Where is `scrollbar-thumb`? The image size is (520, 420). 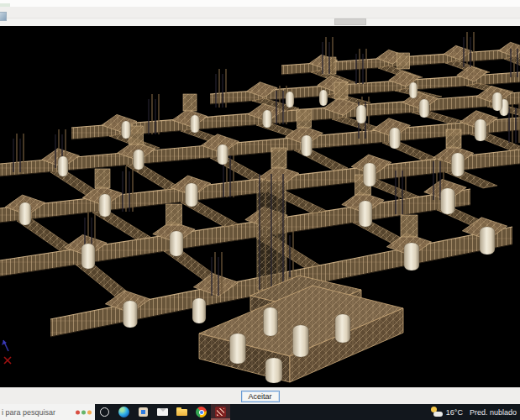
scrollbar-thumb is located at coordinates (350, 22).